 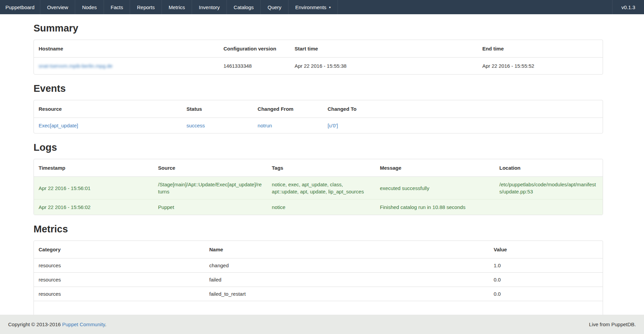 What do you see at coordinates (318, 148) in the screenshot?
I see `logs-section-title: Logs` at bounding box center [318, 148].